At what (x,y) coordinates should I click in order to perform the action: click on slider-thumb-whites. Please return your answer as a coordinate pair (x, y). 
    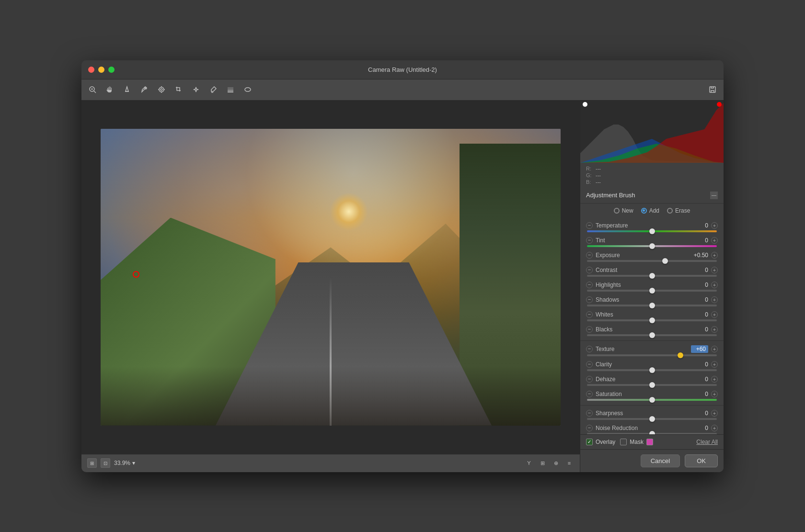
    Looking at the image, I should click on (652, 320).